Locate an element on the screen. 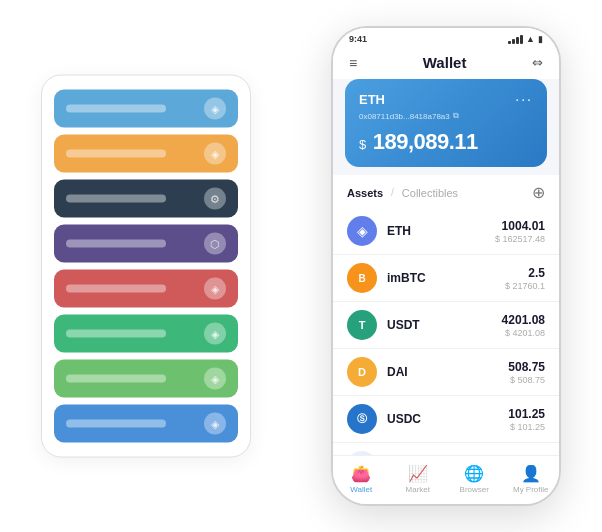 The height and width of the screenshot is (532, 602). asset-name: ETH is located at coordinates (436, 231).